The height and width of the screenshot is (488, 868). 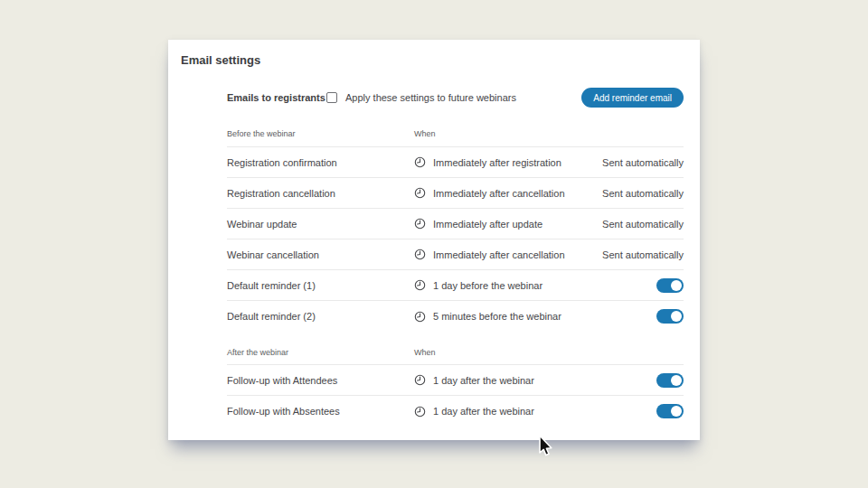 I want to click on table-row-follow-up-absentees: Follow-up with Absentees 1 day after the…, so click(x=456, y=411).